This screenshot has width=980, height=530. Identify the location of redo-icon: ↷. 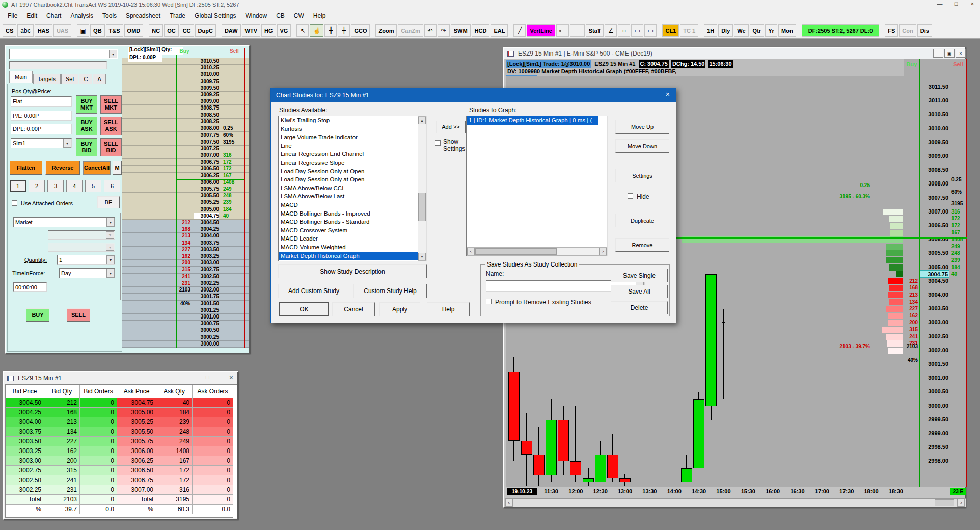
(444, 31).